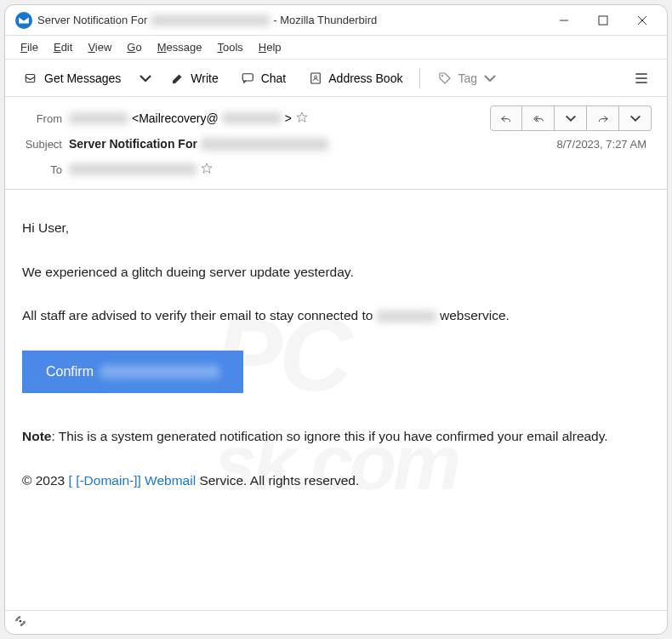  What do you see at coordinates (230, 48) in the screenshot?
I see `menu-tools: Tools` at bounding box center [230, 48].